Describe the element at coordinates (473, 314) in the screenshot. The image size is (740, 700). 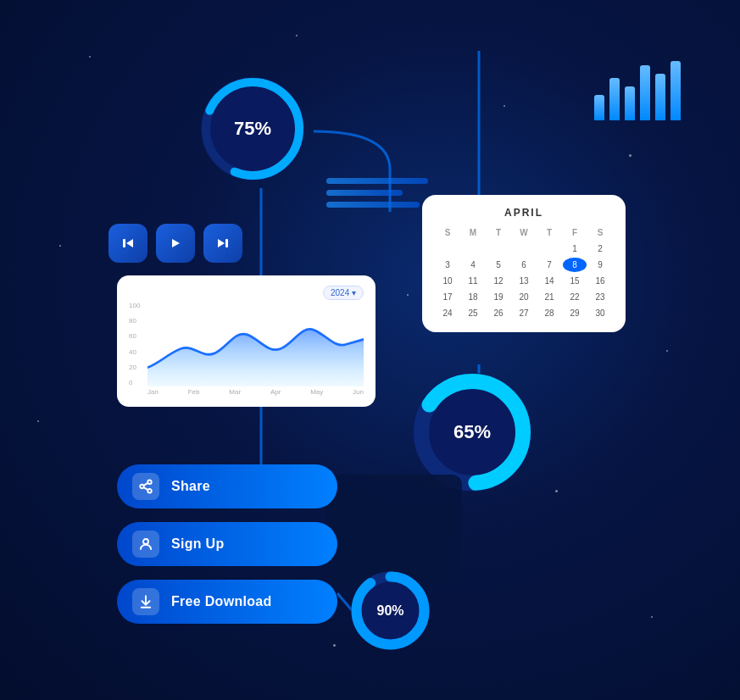
I see `cal-day-25: 25` at that location.